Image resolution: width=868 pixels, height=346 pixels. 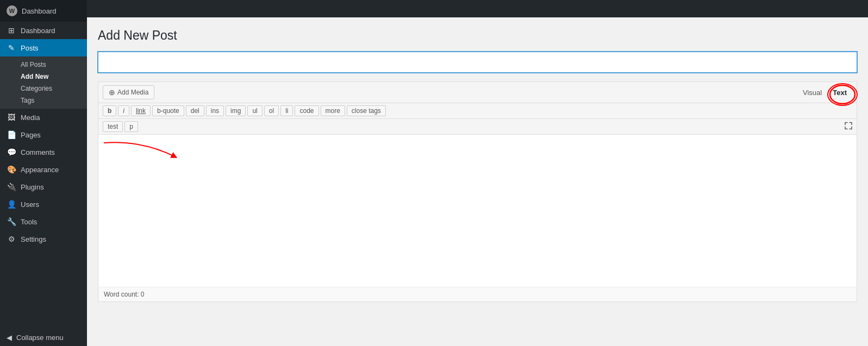 I want to click on sidebar-item-label: Media, so click(x=30, y=117).